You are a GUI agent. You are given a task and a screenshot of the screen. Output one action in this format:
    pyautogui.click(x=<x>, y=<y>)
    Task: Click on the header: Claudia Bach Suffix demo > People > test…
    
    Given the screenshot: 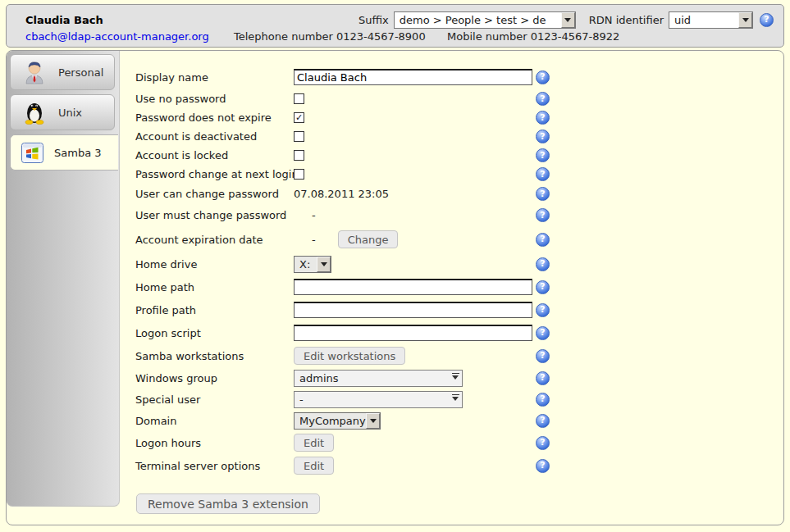 What is the action you would take?
    pyautogui.click(x=395, y=26)
    